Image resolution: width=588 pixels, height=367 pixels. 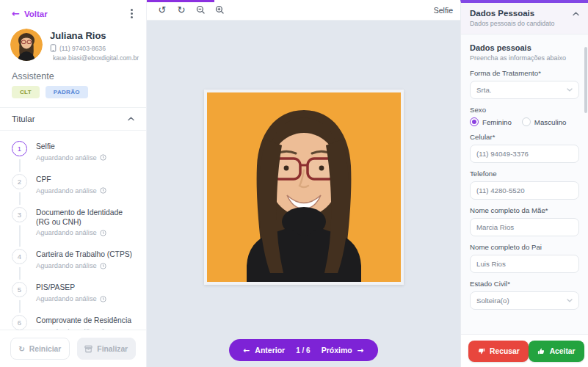 What do you see at coordinates (71, 179) in the screenshot?
I see `step-title: CPF` at bounding box center [71, 179].